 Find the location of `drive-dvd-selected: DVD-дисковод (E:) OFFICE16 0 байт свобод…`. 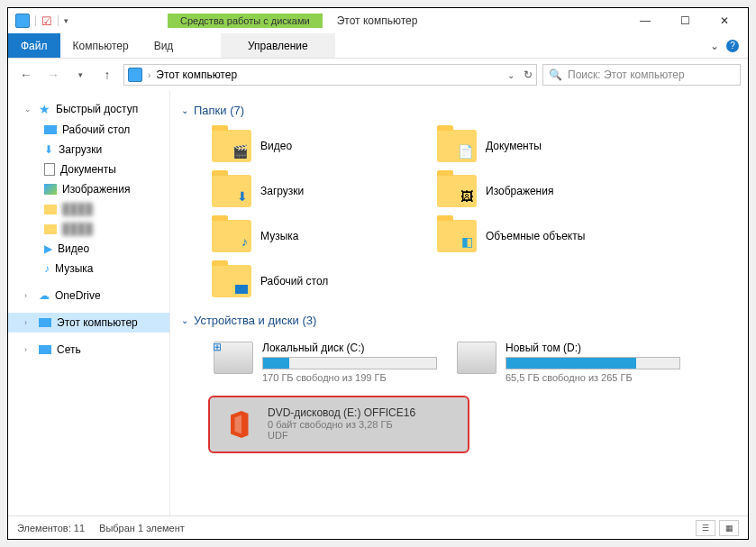

drive-dvd-selected: DVD-дисковод (E:) OFFICE16 0 байт свобод… is located at coordinates (339, 424).